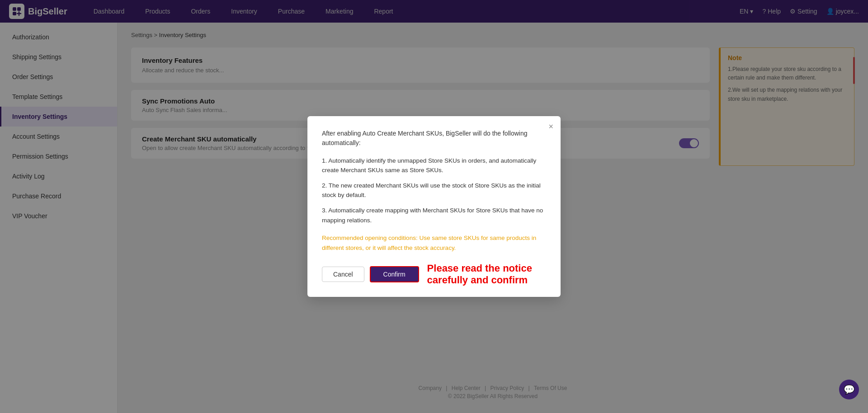 This screenshot has height=413, width=868. I want to click on modal-step-2: 2. The new created Merchant SKUs will us…, so click(434, 191).